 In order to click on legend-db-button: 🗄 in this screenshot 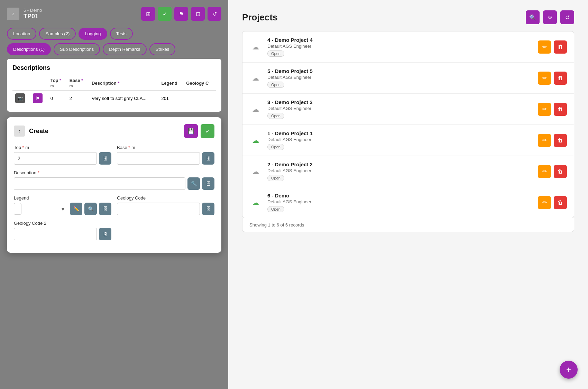, I will do `click(105, 209)`.